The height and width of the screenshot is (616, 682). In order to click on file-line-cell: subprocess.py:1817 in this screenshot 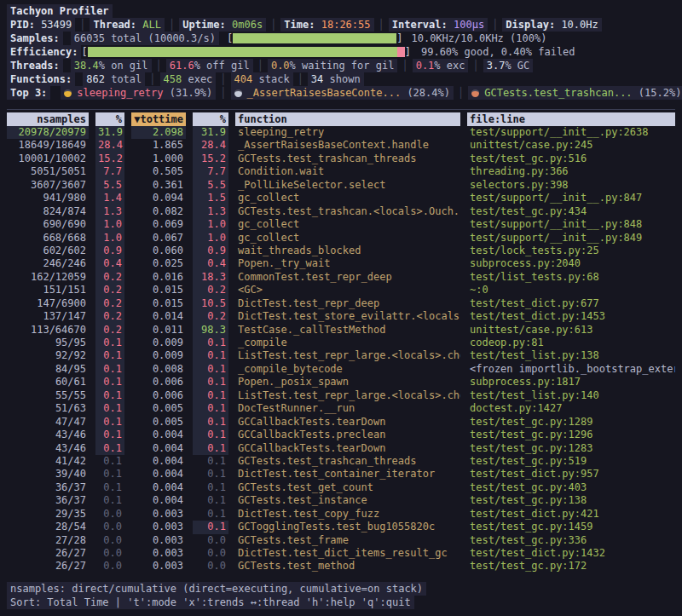, I will do `click(571, 382)`.